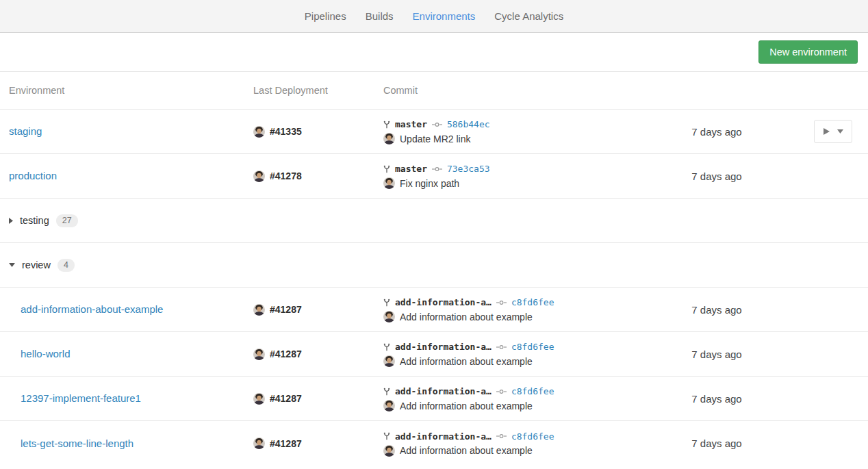  Describe the element at coordinates (12, 265) in the screenshot. I see `caret-down-icon` at that location.